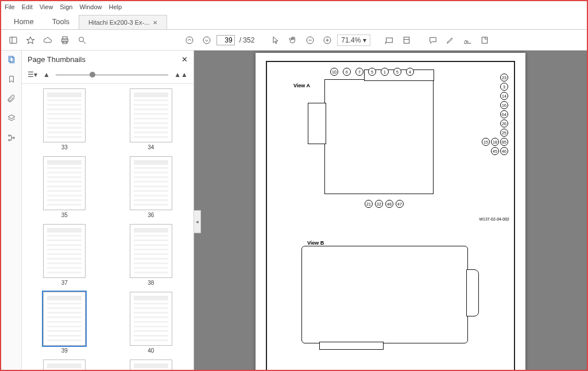  I want to click on sign-icon, so click(467, 40).